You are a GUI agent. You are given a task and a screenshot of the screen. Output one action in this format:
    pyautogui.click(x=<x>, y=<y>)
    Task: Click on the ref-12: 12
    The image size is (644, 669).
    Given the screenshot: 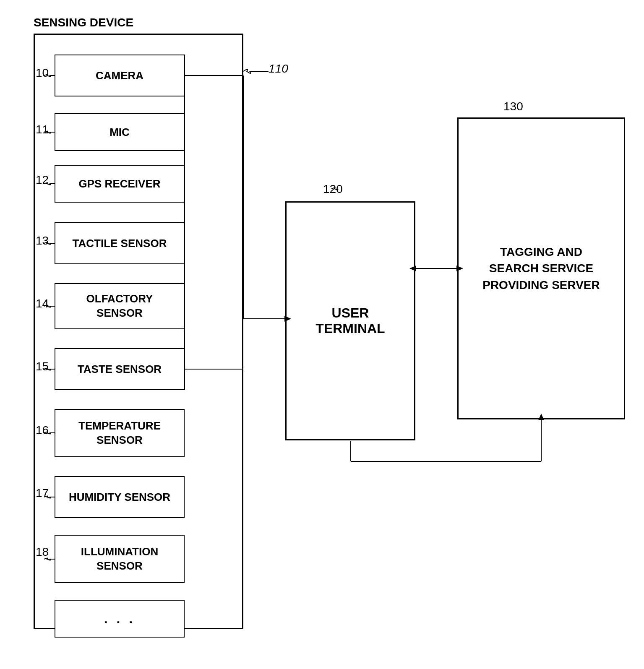 What is the action you would take?
    pyautogui.click(x=42, y=180)
    